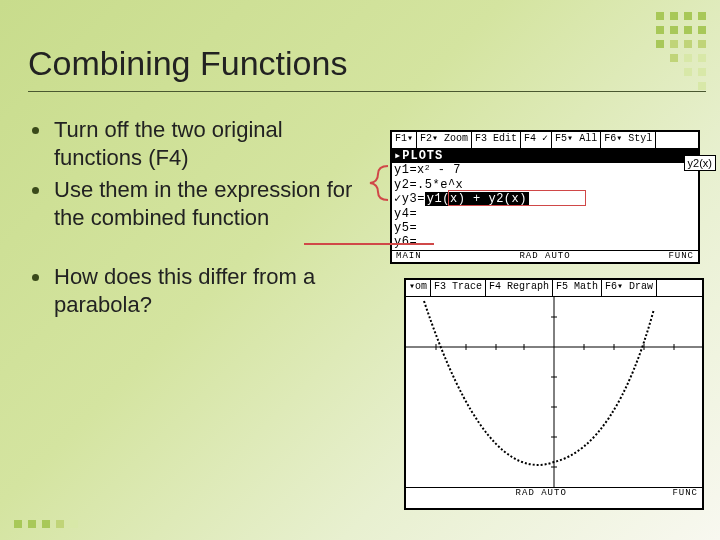  Describe the element at coordinates (545, 140) in the screenshot. I see `calc-menu-bar: F1▾ F2▾ Zoom F3 Edit F4 ✓ F5▾ All F6▾ St…` at that location.